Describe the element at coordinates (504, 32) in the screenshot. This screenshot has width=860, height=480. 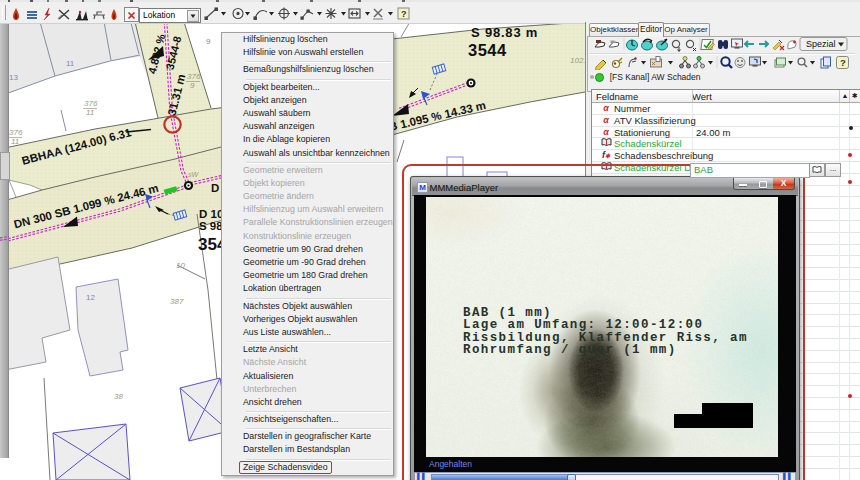
I see `svg-text: S 98.83 m` at that location.